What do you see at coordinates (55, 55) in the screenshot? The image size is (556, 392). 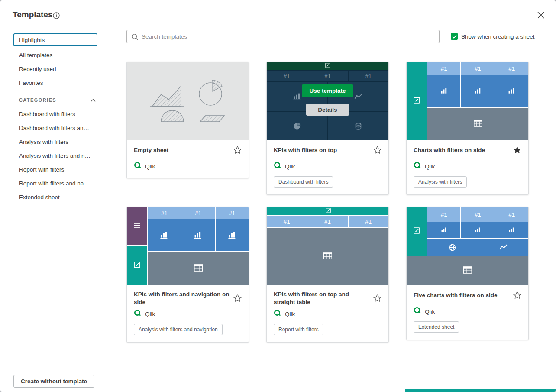 I see `sidebar-item-all-templates: All templates` at bounding box center [55, 55].